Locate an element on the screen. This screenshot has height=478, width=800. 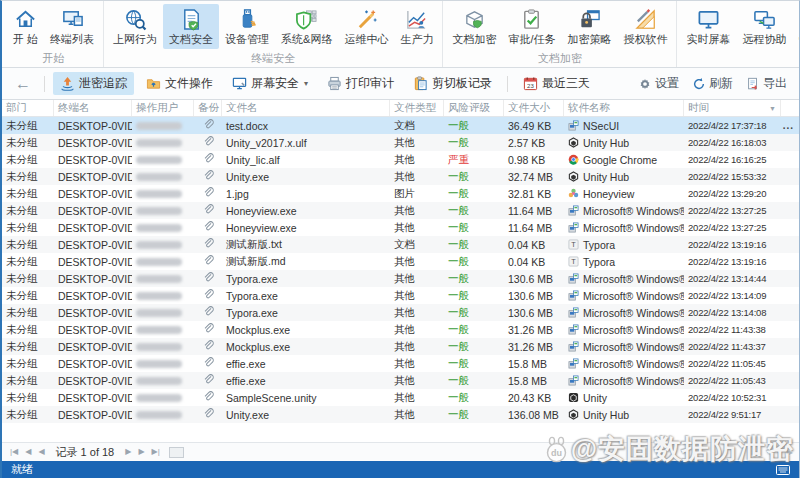
column-header-time: 时间▼ is located at coordinates (732, 108).